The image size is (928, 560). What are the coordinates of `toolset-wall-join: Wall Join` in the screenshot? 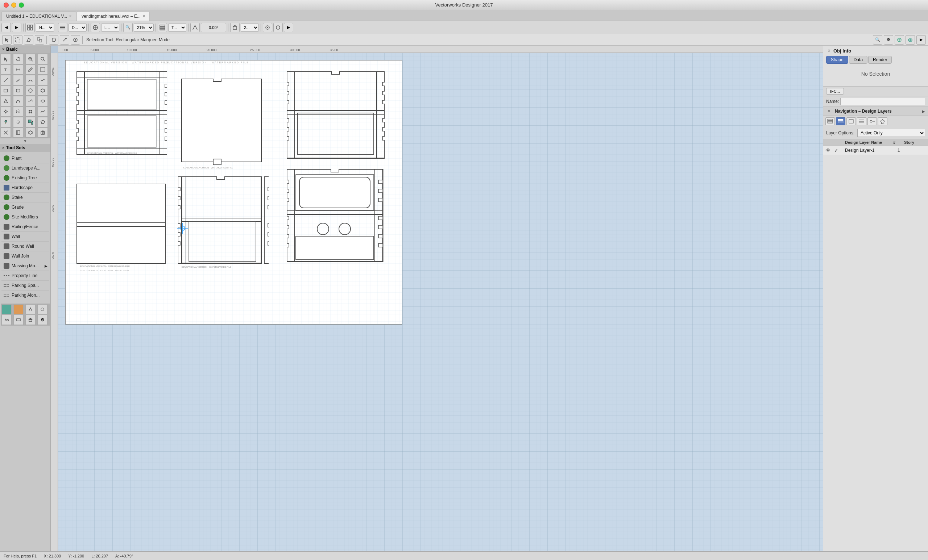 It's located at (25, 256).